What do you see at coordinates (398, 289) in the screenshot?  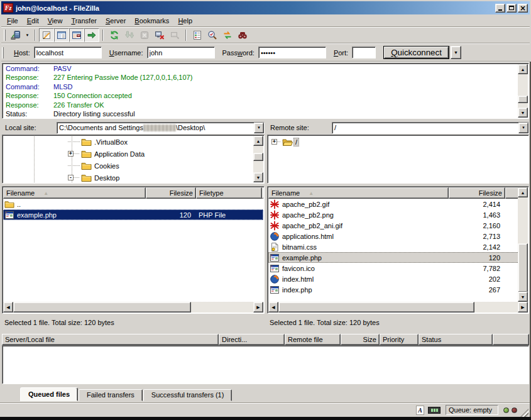 I see `file-row-index-php: index.php267` at bounding box center [398, 289].